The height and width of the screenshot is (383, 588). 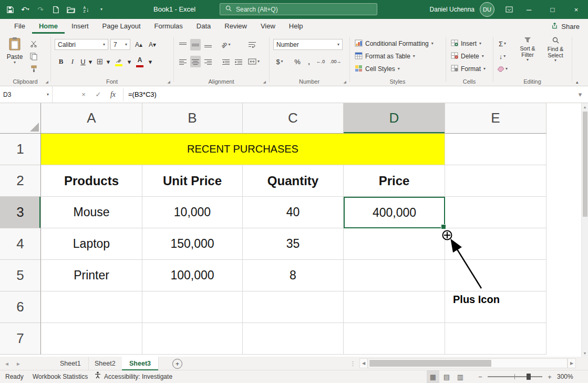 What do you see at coordinates (243, 149) in the screenshot?
I see `cell-A1-merged-title: RECENT PURCHASES` at bounding box center [243, 149].